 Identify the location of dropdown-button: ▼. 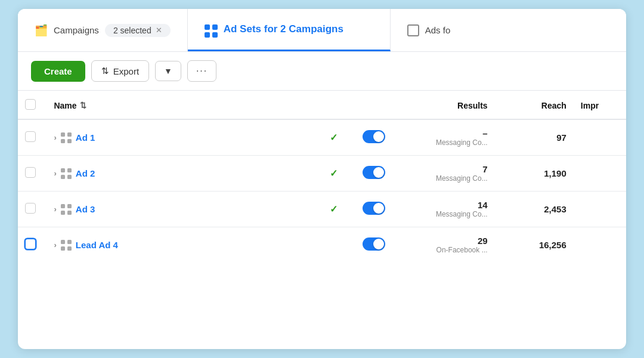
(168, 71).